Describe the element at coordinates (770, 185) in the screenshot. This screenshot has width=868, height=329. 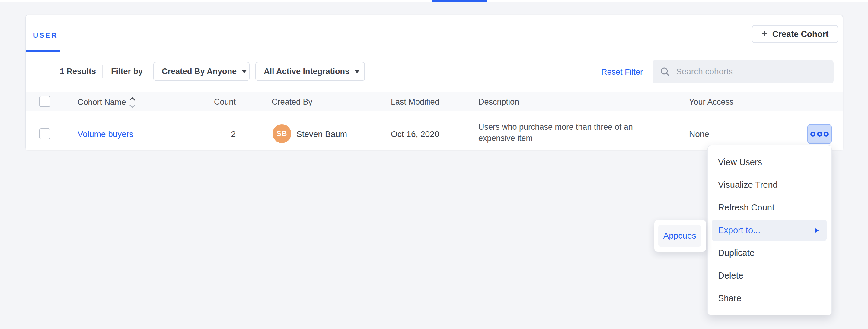
I see `menu-item-visualize-trend: Visualize Trend` at that location.